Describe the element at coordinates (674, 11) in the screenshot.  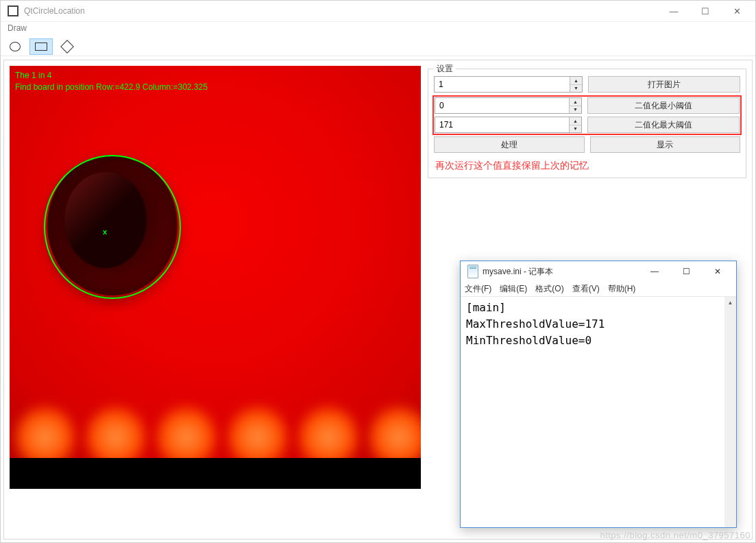
I see `minimize-button: —` at that location.